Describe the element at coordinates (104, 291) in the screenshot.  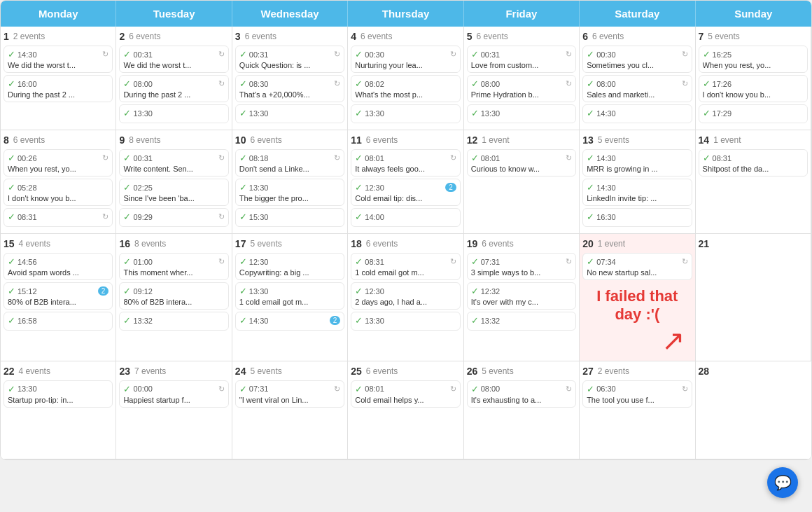
I see `event-badge: 2` at that location.